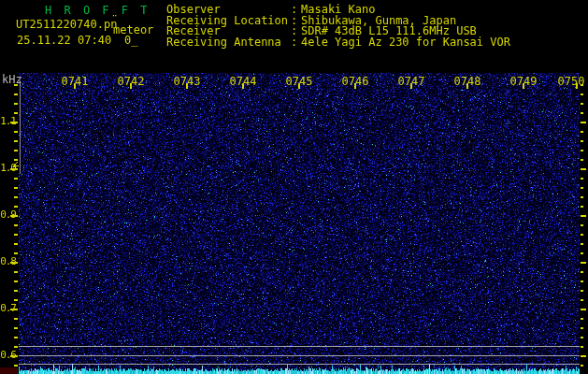 The width and height of the screenshot is (588, 374). I want to click on x-axis-tick-label: 0748, so click(467, 81).